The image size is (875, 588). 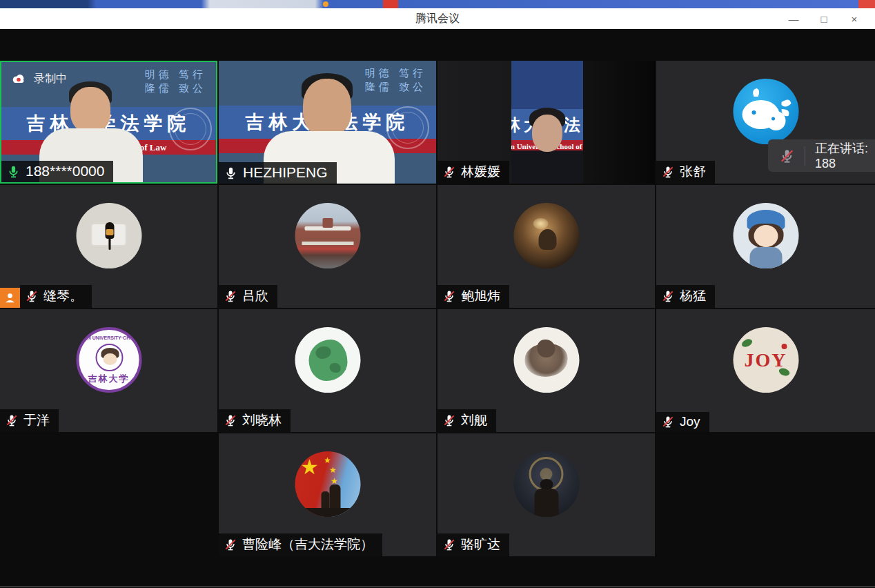 What do you see at coordinates (474, 420) in the screenshot?
I see `participant-name: 刘舰` at bounding box center [474, 420].